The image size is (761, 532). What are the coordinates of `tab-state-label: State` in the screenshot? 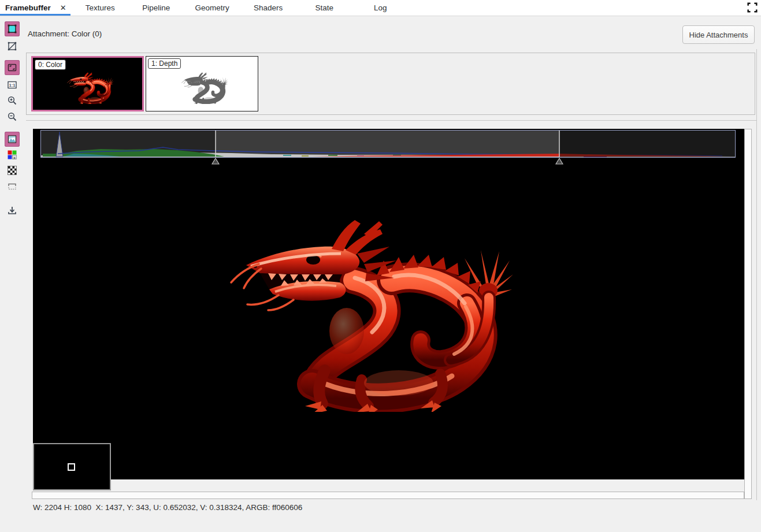 It's located at (324, 8).